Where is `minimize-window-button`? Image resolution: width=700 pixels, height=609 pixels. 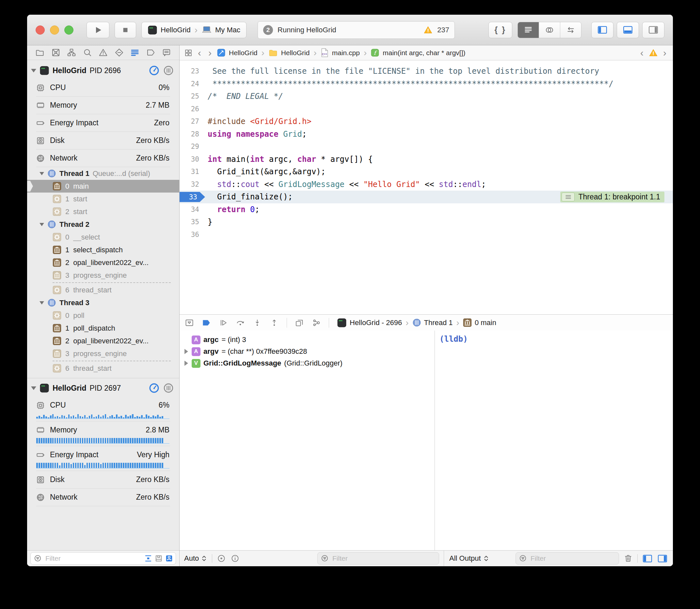 minimize-window-button is located at coordinates (54, 30).